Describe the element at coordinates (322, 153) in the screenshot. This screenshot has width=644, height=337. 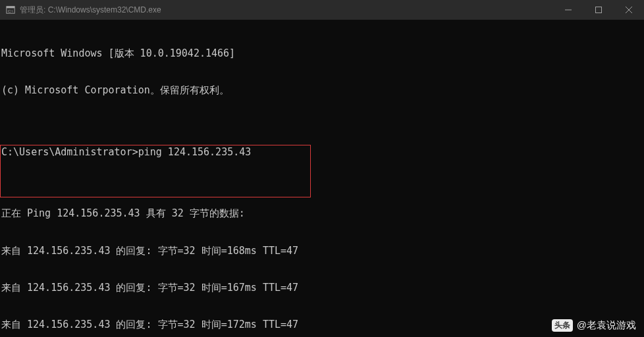
I see `command-line: C:\Users\Administrator>ping 124.156.235.…` at that location.